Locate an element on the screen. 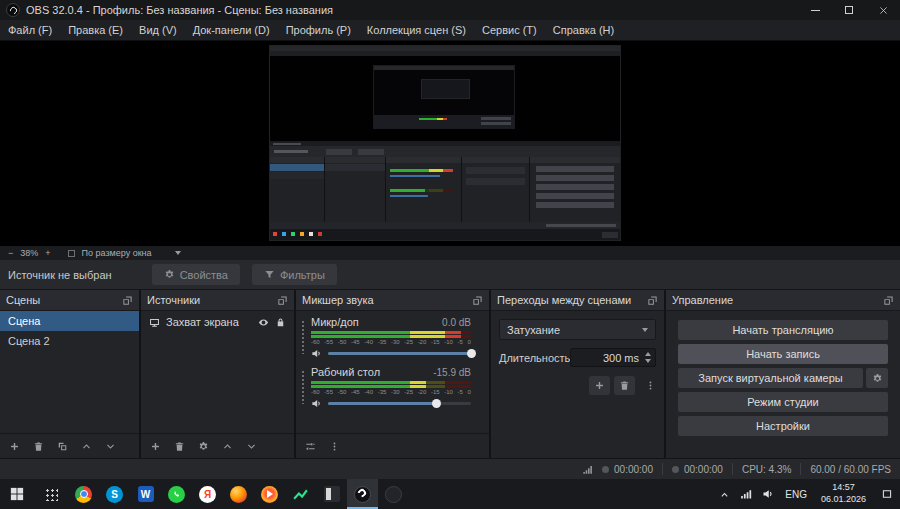  transition-menu-button is located at coordinates (650, 386).